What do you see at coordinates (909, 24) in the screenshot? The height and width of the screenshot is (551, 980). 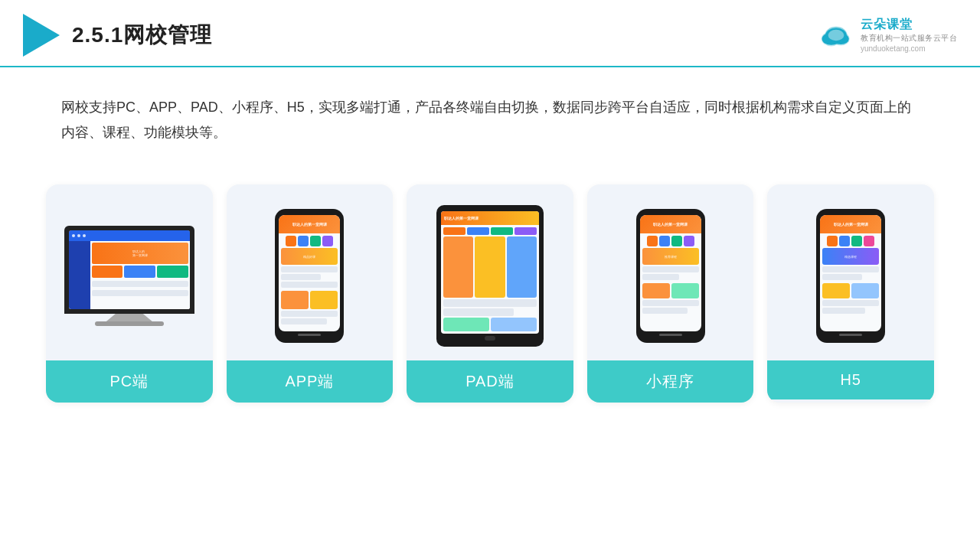 I see `brand-name: 云朵课堂` at bounding box center [909, 24].